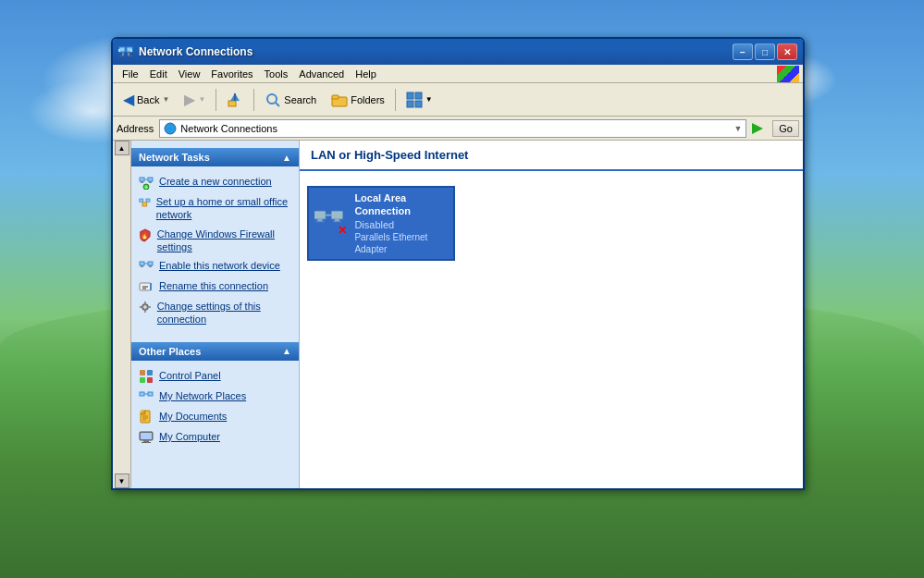 This screenshot has width=924, height=578. Describe the element at coordinates (148, 100) in the screenshot. I see `back-label: Back` at that location.